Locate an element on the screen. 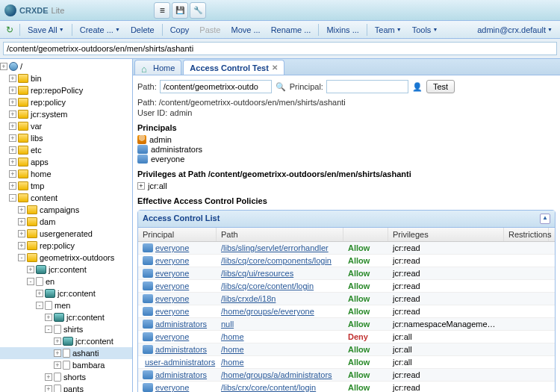  tree-node-pants: +pants is located at coordinates (66, 388).